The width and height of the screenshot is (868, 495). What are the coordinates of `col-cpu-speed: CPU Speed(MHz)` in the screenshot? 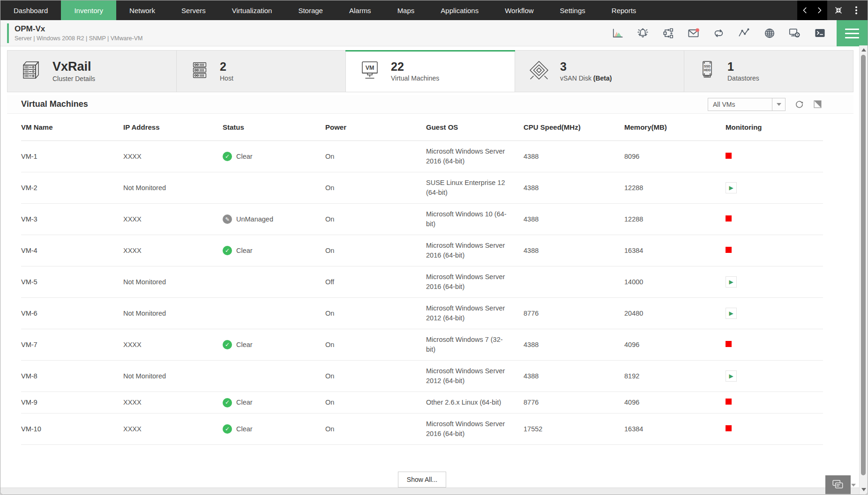 It's located at (574, 127).